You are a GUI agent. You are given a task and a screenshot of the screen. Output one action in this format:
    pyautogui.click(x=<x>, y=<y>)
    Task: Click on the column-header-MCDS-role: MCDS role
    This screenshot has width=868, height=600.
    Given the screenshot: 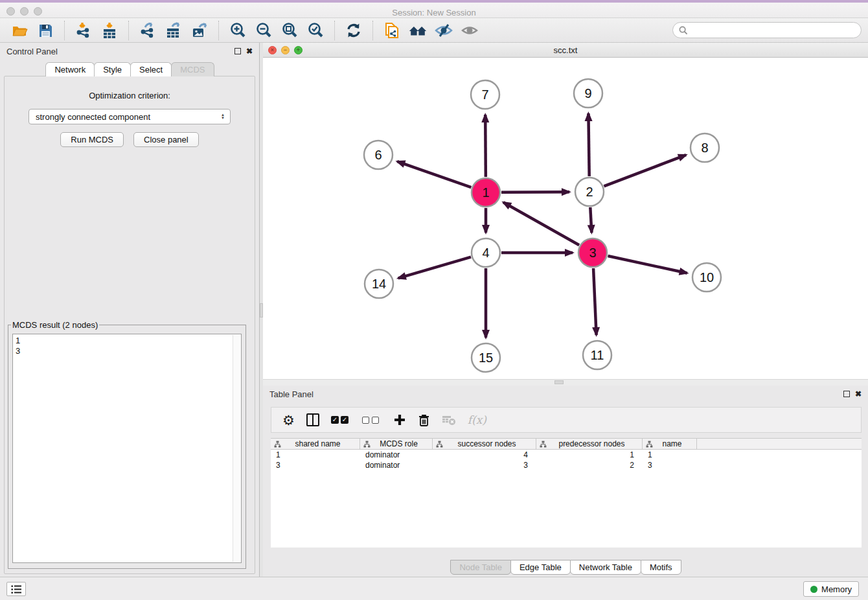 What is the action you would take?
    pyautogui.click(x=396, y=444)
    